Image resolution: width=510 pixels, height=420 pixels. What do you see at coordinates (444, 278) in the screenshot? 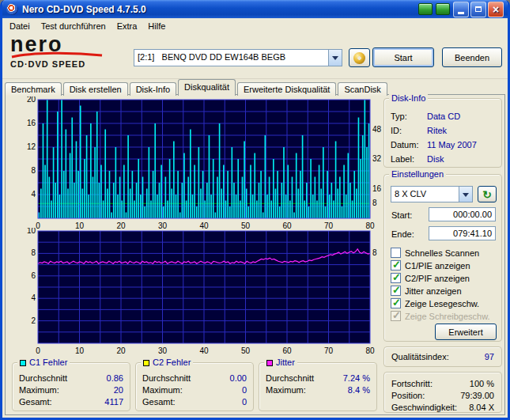
I see `checkbox-c2-pif-anzeigen: C2/PIF anzeigen` at bounding box center [444, 278].